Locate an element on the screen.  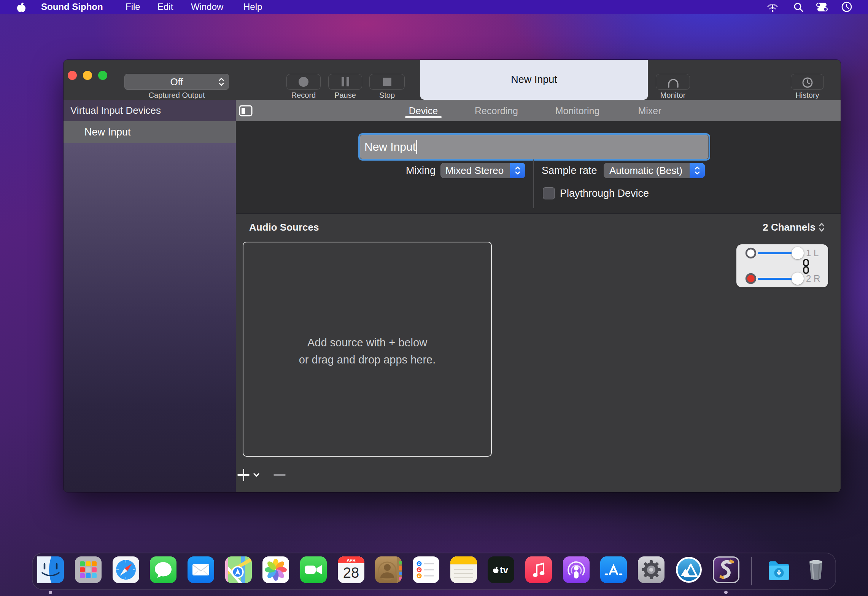
playthrough-checkbox is located at coordinates (549, 193).